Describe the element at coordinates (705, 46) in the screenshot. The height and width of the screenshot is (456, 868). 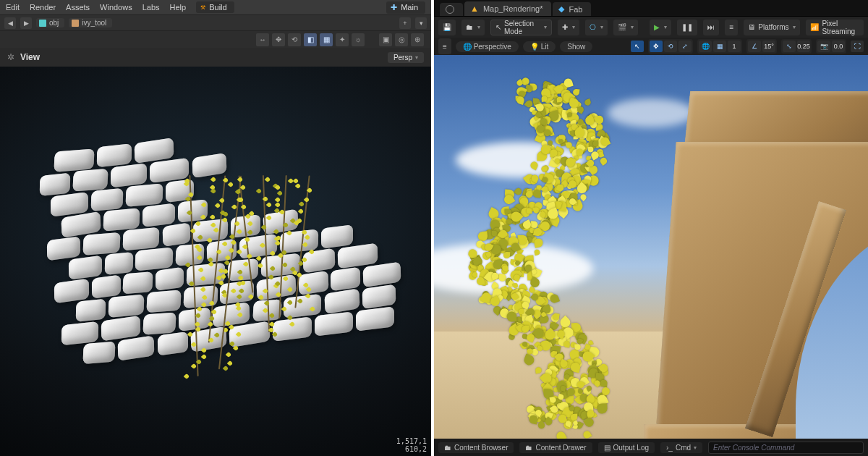
I see `world-space: 🌐` at that location.